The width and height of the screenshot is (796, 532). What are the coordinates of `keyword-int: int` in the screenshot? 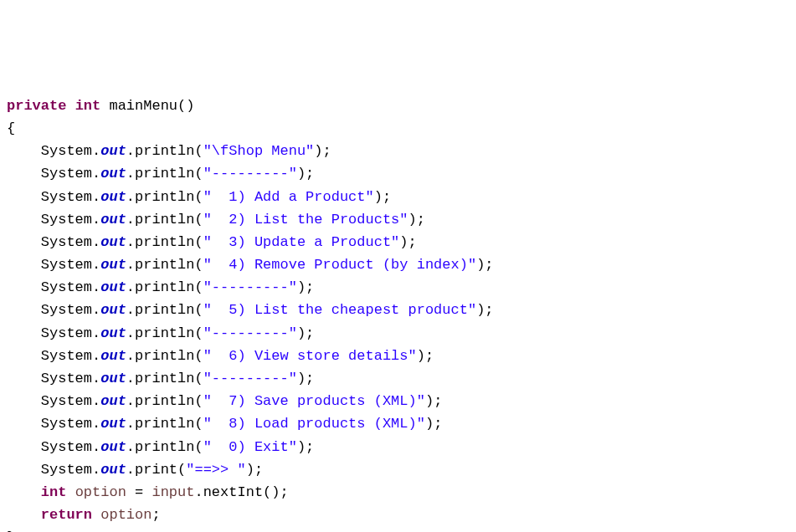 It's located at (54, 492).